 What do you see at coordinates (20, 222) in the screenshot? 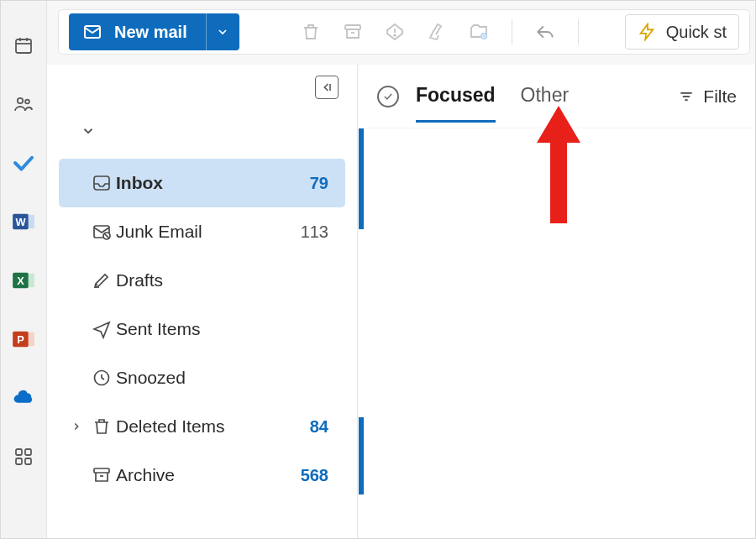
I see `svg-text: W` at bounding box center [20, 222].